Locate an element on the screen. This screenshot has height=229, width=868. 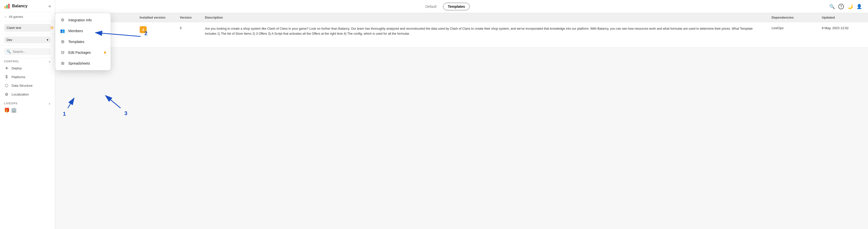
user-icon: 👤 is located at coordinates (859, 7).